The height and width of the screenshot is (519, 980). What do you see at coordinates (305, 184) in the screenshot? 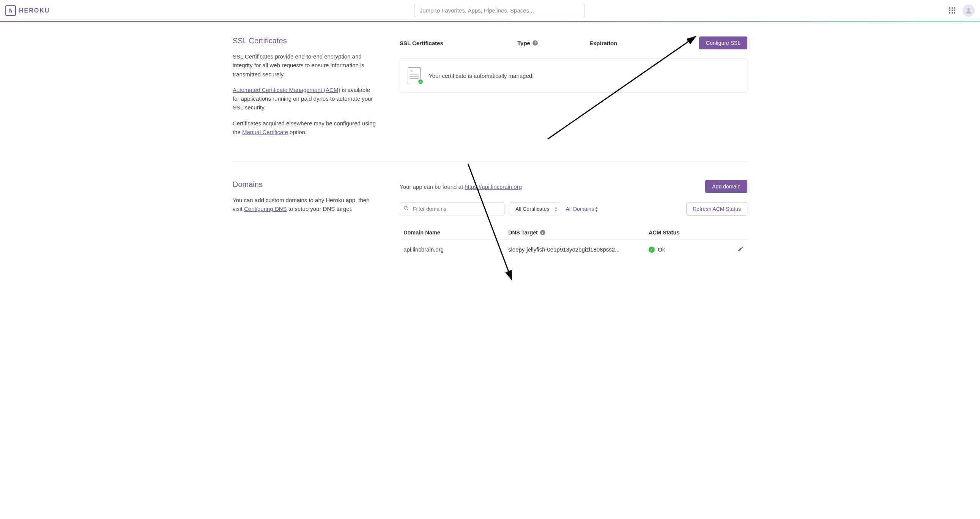
I see `domains-section-title: Domains` at bounding box center [305, 184].